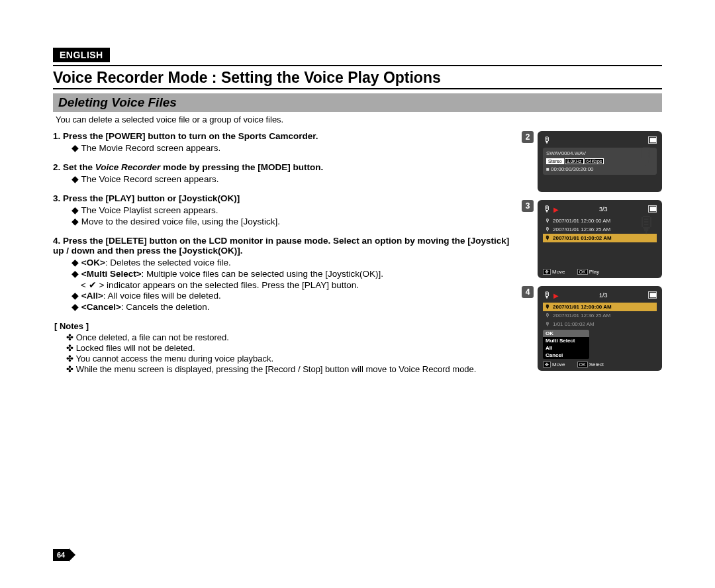 This screenshot has width=715, height=588. Describe the element at coordinates (566, 348) in the screenshot. I see `delete-menu-item: All` at that location.